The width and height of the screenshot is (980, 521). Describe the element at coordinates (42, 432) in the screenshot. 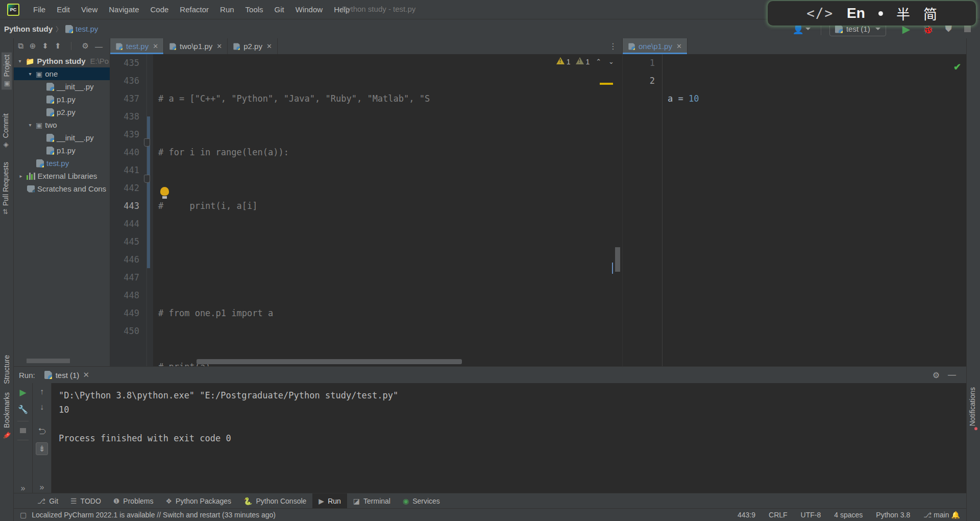

I see `soft-wrap-icon: ⮌` at that location.